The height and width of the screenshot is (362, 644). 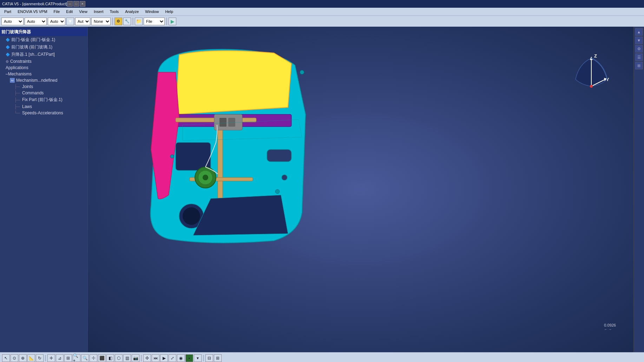 I want to click on tree-item-mechanisms: –Mechanisms, so click(x=44, y=74).